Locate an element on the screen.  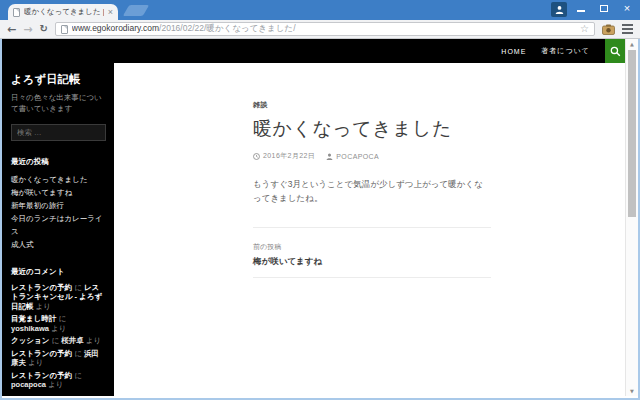
page-scrollbar is located at coordinates (632, 218).